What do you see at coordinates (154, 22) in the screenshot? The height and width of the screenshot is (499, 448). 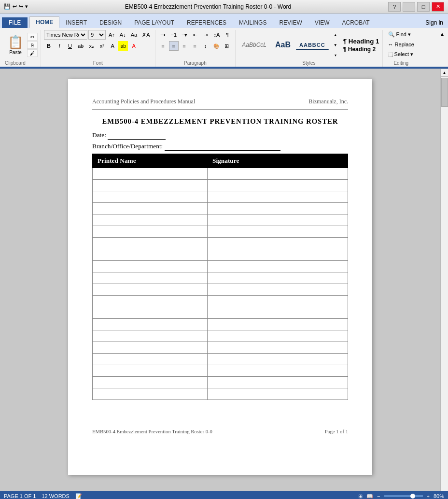 I see `tab-page-layout: PAGE LAYOUT` at bounding box center [154, 22].